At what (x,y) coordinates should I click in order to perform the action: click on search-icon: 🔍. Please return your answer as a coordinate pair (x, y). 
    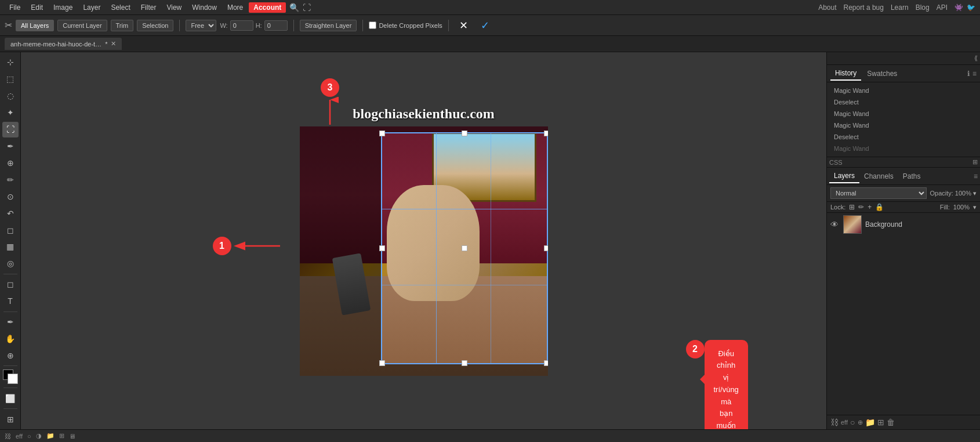
    Looking at the image, I should click on (295, 8).